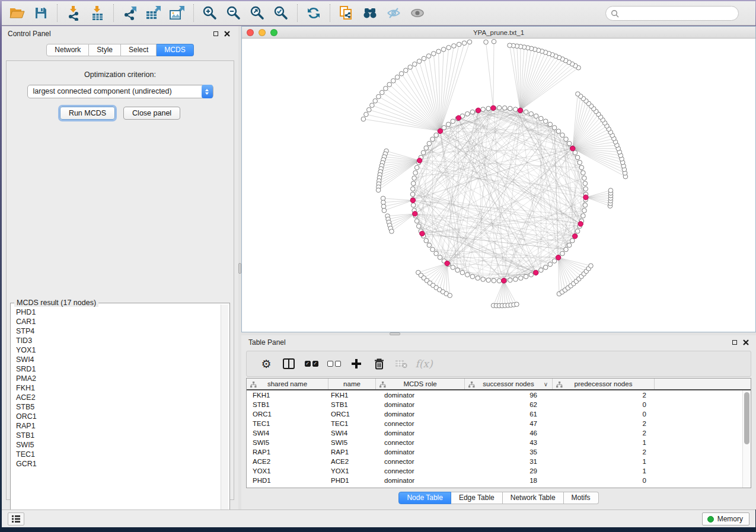  Describe the element at coordinates (88, 113) in the screenshot. I see `run-mcds-button: Run MCDS` at that location.